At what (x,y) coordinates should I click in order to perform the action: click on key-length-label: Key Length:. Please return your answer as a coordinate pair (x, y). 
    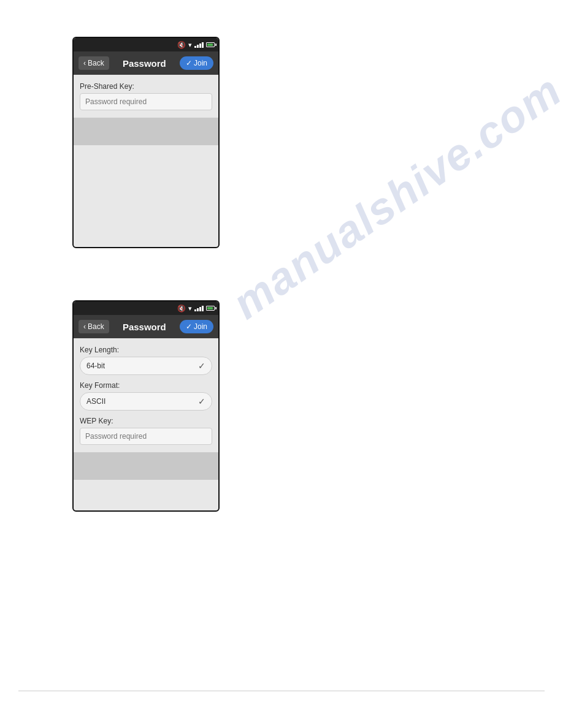
    Looking at the image, I should click on (146, 350).